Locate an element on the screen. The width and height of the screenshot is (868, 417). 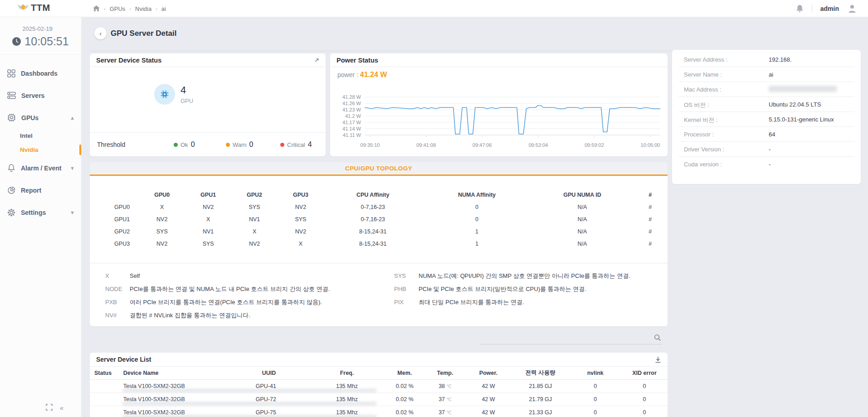
legend-term: NODE is located at coordinates (110, 289).